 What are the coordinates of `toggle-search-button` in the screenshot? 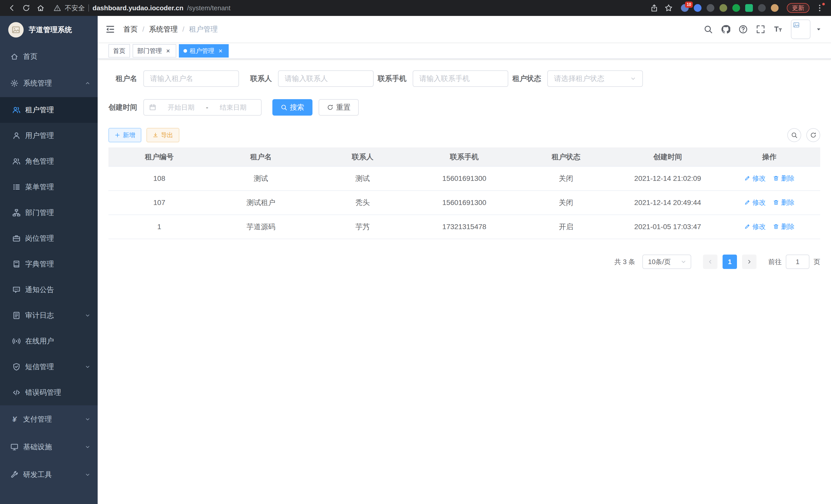 It's located at (794, 135).